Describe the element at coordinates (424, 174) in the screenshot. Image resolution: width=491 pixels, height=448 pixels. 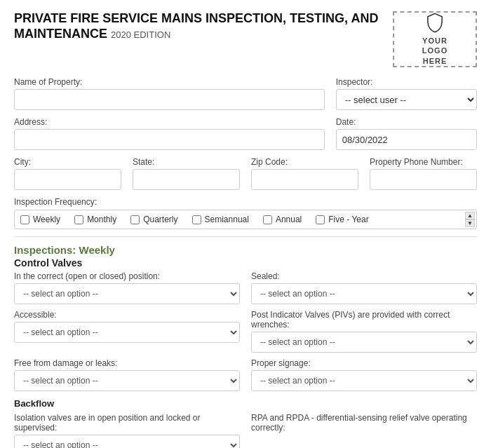
I see `phone-group: Property Phone Number:` at that location.